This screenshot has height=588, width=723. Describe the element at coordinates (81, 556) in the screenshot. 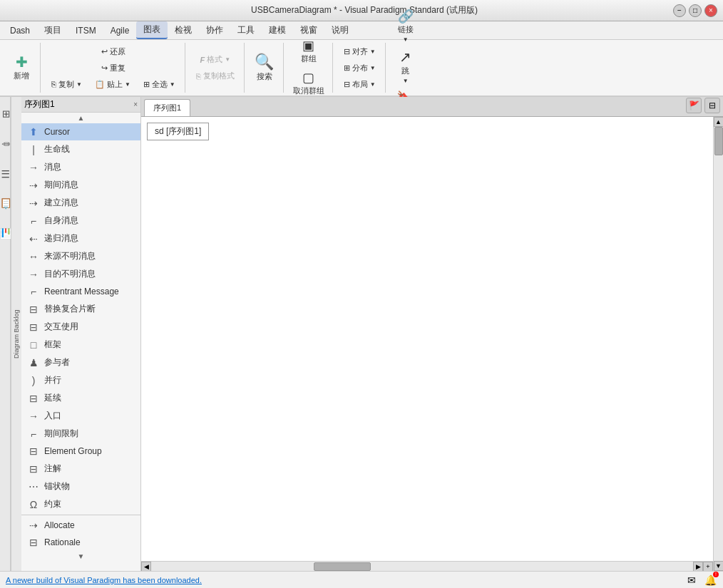

I see `palette-scroll-down: ▼` at that location.